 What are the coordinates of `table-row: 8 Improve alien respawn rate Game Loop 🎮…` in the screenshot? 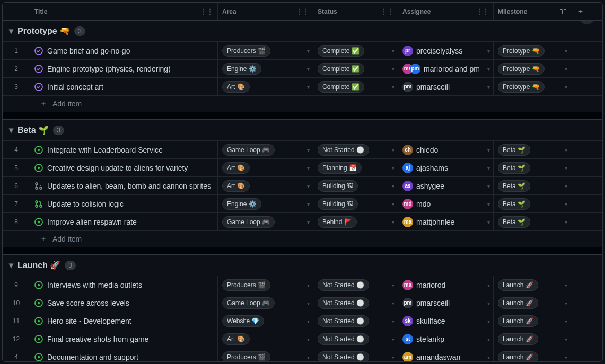 It's located at (302, 222).